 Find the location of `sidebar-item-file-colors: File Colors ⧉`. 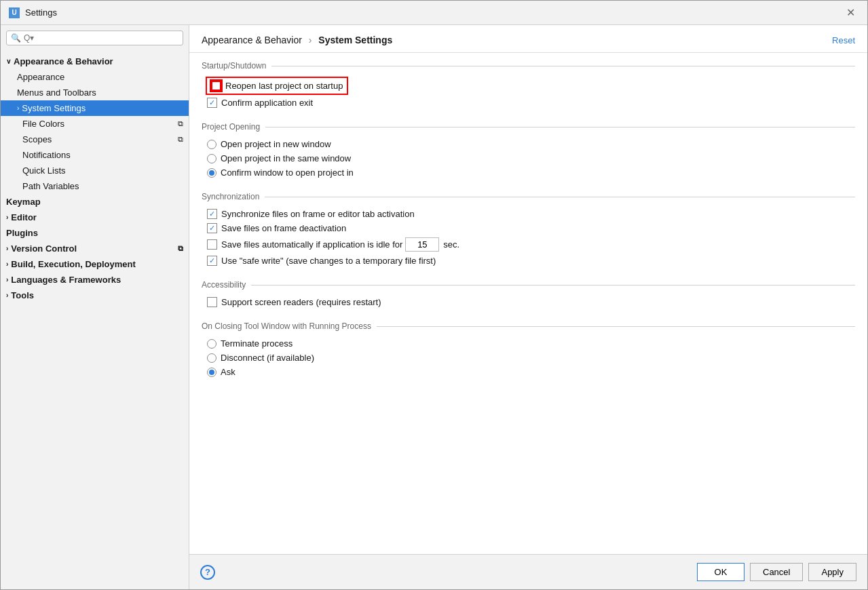

sidebar-item-file-colors: File Colors ⧉ is located at coordinates (95, 123).